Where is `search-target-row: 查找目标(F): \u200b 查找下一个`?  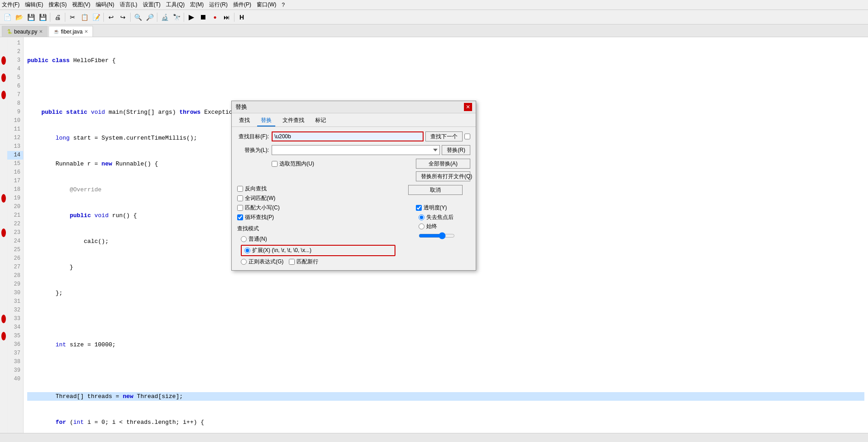
search-target-row: 查找目标(F): \u200b 查找下一个 is located at coordinates (354, 136).